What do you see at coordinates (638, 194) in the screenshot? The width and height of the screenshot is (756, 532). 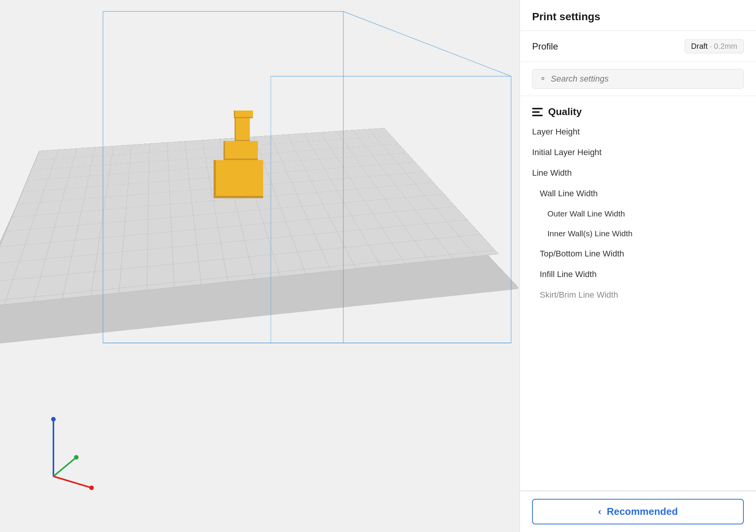 I see `setting-wall-line-width: Wall Line Width` at bounding box center [638, 194].